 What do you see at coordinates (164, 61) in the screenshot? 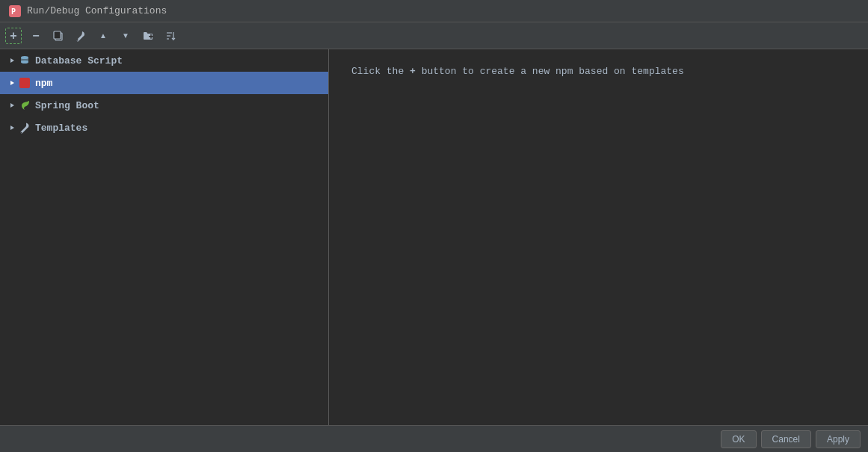
I see `tree-item-database-script: Database Script` at bounding box center [164, 61].